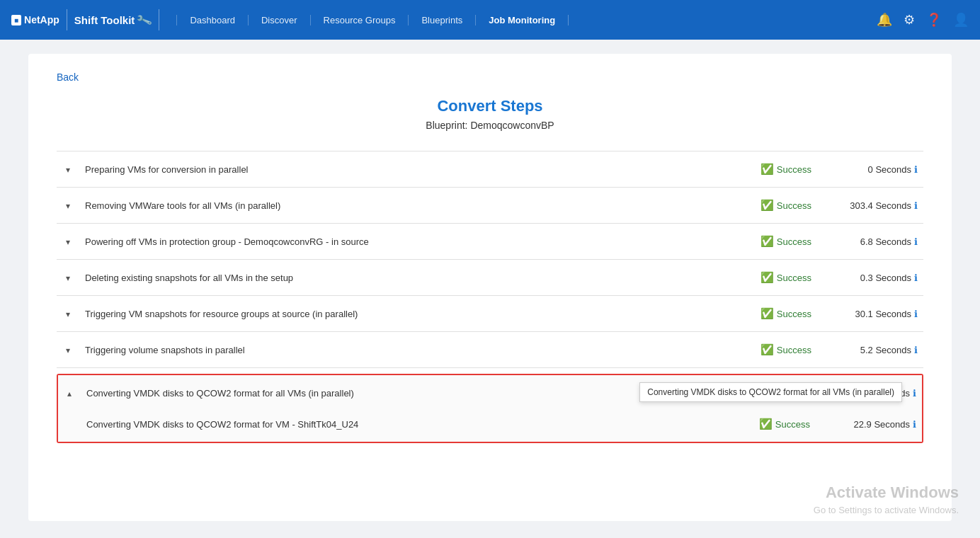 This screenshot has height=538, width=980. Describe the element at coordinates (167, 170) in the screenshot. I see `step-label: Preparing VMs for conversion in parallel` at that location.